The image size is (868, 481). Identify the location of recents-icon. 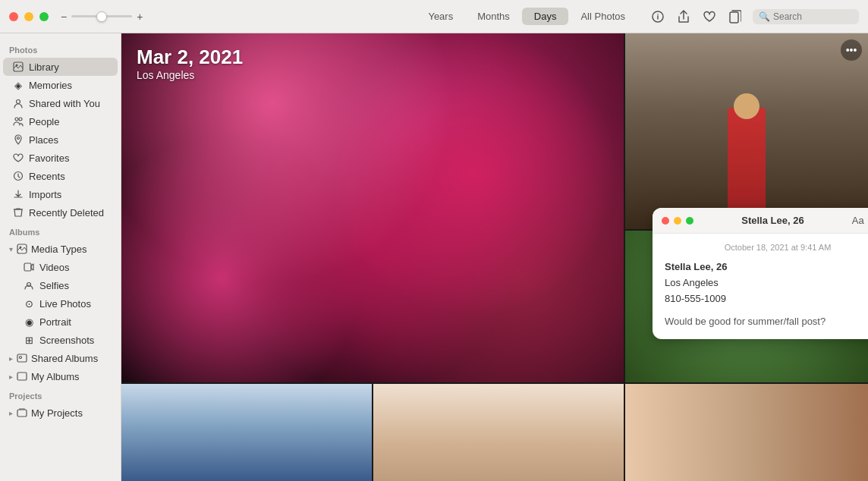
(18, 176).